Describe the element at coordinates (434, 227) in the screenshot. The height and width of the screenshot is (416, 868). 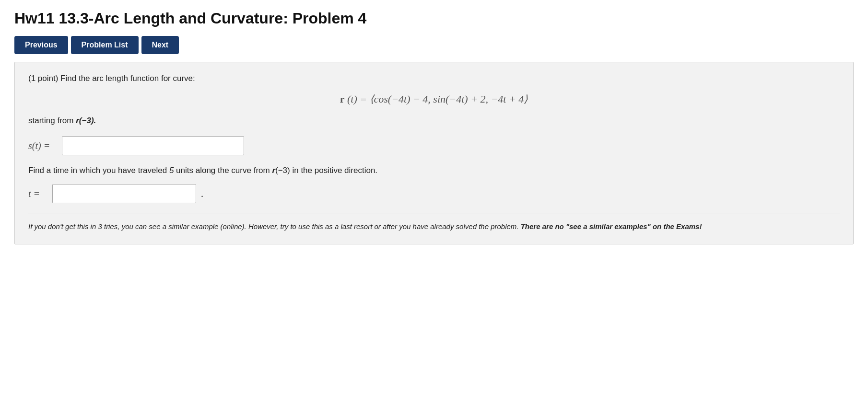
I see `footnote: If you don't get this in 3 tries, you ca…` at that location.